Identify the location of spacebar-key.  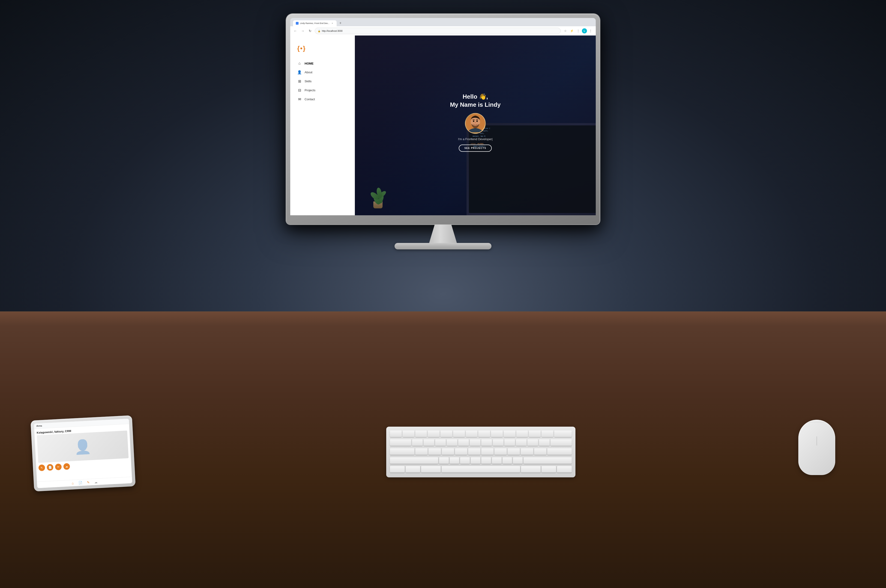
(481, 470).